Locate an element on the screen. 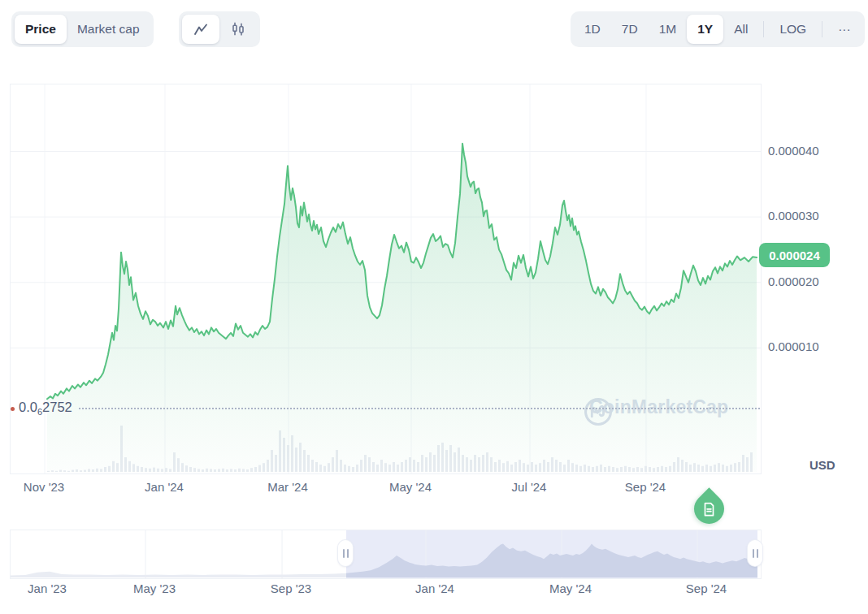 The image size is (868, 614). x-axis-tick: Jan '23 is located at coordinates (47, 588).